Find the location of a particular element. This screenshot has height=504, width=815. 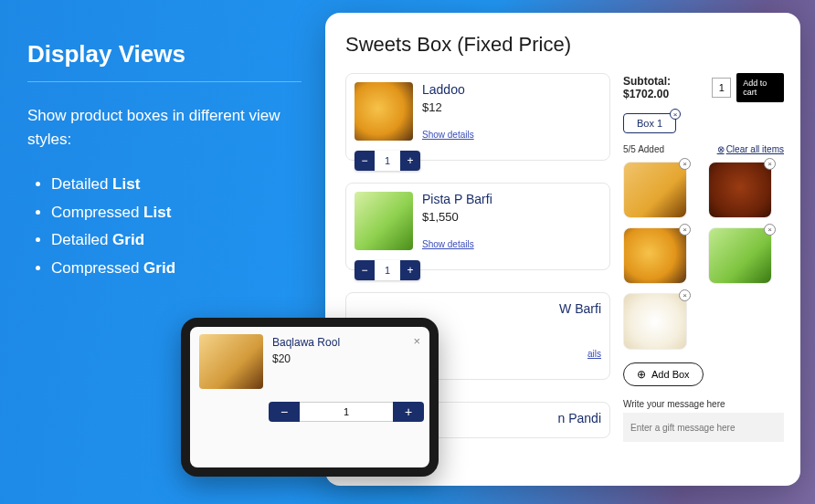

view-style-list: Detailed List Compressed List Detailed G… is located at coordinates (164, 226).